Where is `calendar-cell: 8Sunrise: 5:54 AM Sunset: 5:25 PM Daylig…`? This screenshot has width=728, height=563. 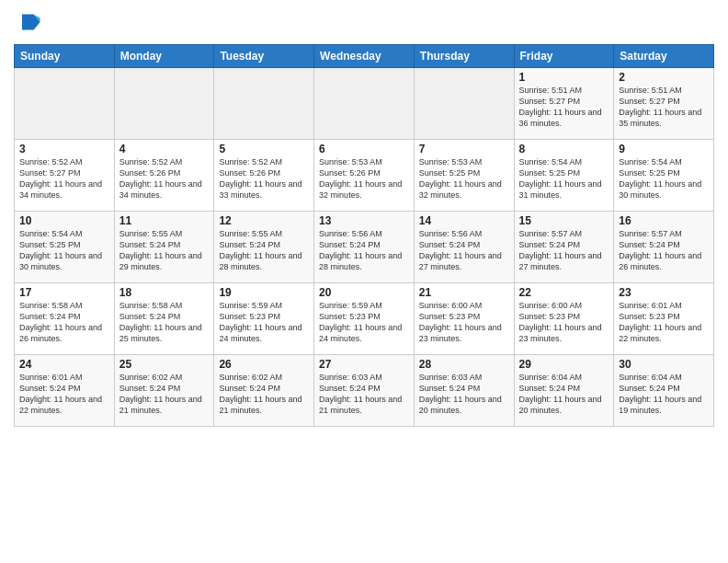
calendar-cell: 8Sunrise: 5:54 AM Sunset: 5:25 PM Daylig… is located at coordinates (564, 176).